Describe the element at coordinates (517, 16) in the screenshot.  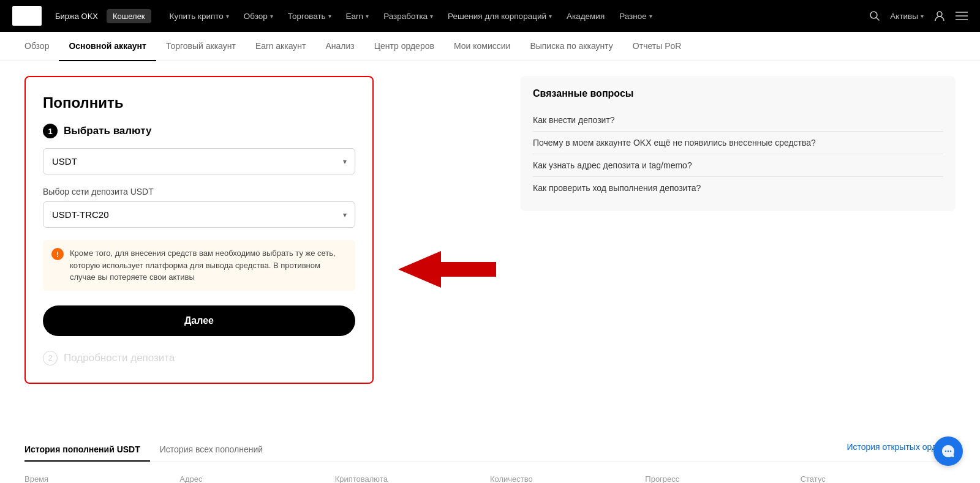
I see `top-nav-menu: Купить крипто ▾ Обзор ▾ Торговать ▾ Earn…` at that location.